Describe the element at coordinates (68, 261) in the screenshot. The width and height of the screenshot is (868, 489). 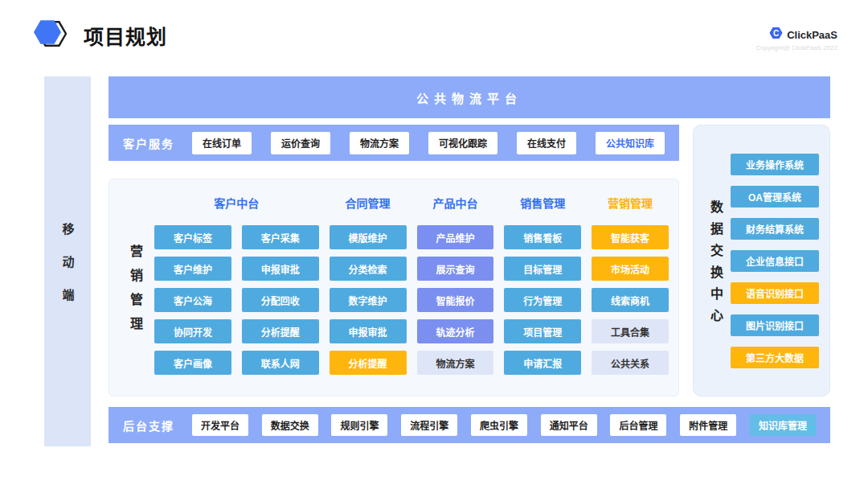
I see `mobile-side-bar: 移动端` at that location.